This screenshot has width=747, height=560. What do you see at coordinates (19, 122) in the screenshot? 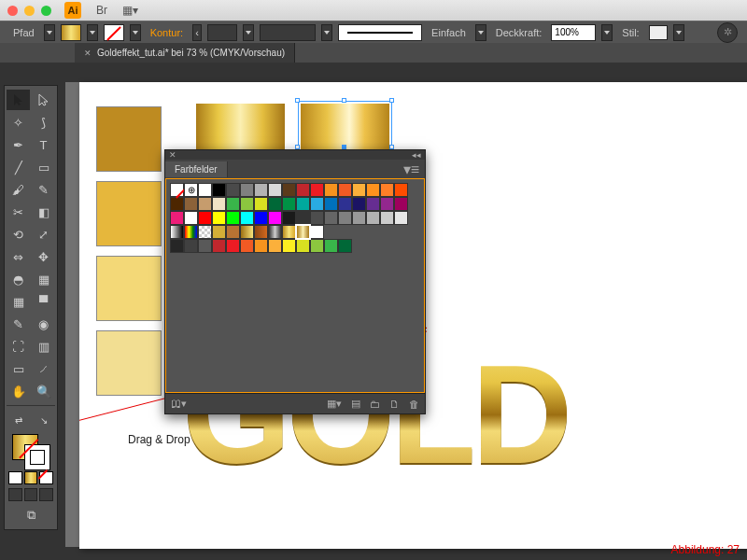
I see `magic-wand-tool: ✧` at bounding box center [19, 122].